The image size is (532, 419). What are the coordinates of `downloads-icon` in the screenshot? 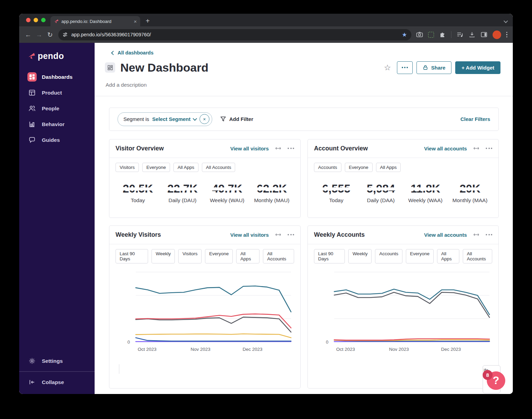 It's located at (472, 35).